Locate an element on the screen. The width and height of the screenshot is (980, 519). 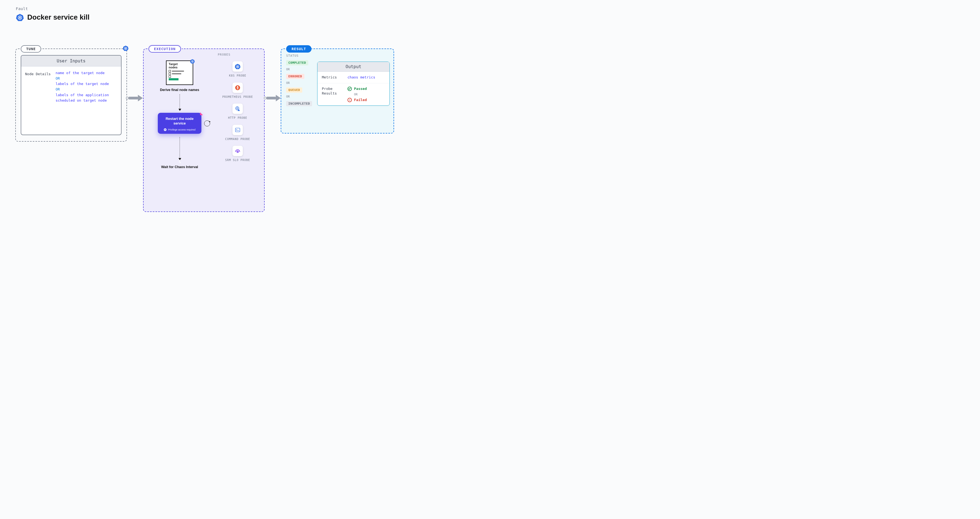
flag-icon: ◣ is located at coordinates (202, 113).